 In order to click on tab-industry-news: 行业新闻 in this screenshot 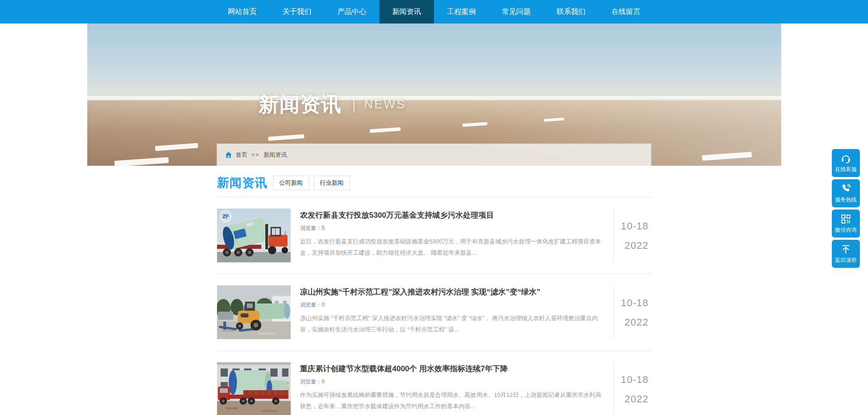, I will do `click(332, 183)`.